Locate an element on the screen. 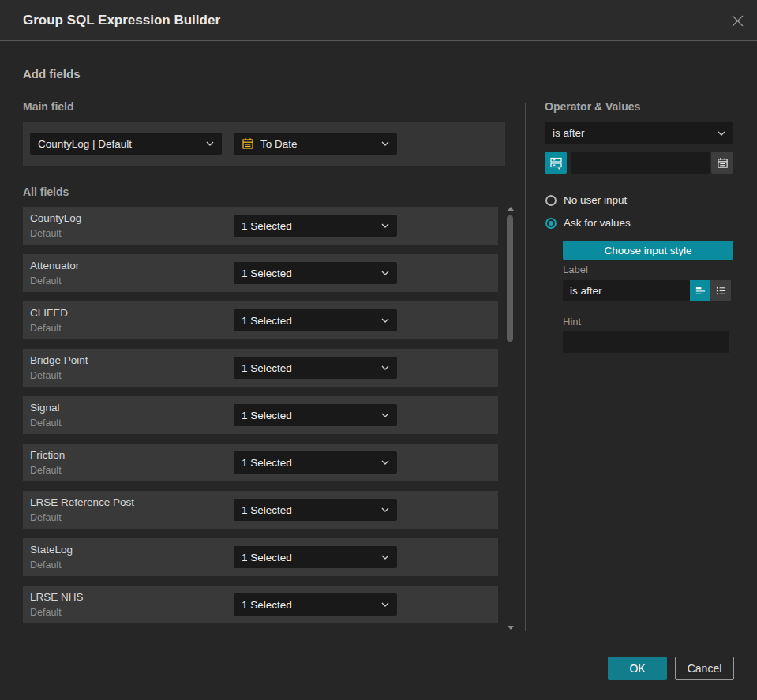  field-name: Friction is located at coordinates (47, 455).